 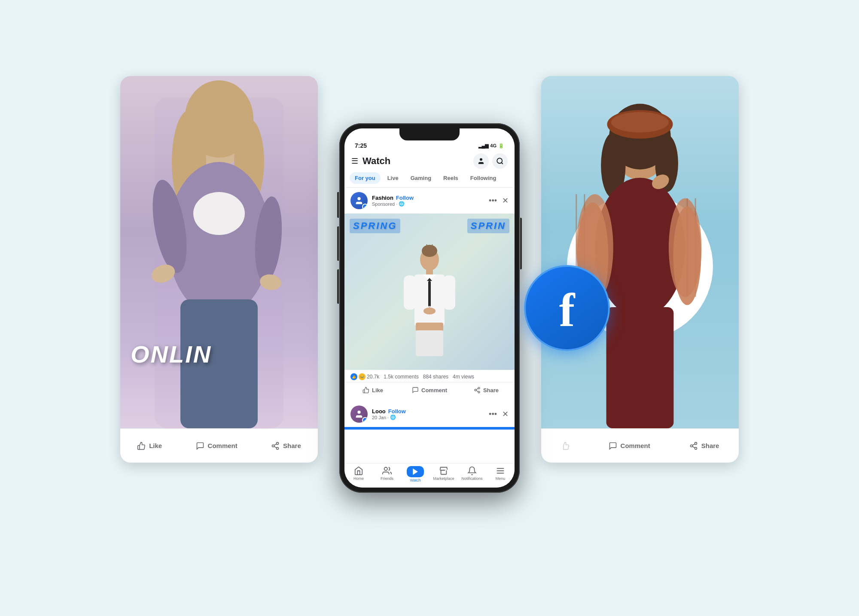 What do you see at coordinates (567, 310) in the screenshot?
I see `facebook-f: f` at bounding box center [567, 310].